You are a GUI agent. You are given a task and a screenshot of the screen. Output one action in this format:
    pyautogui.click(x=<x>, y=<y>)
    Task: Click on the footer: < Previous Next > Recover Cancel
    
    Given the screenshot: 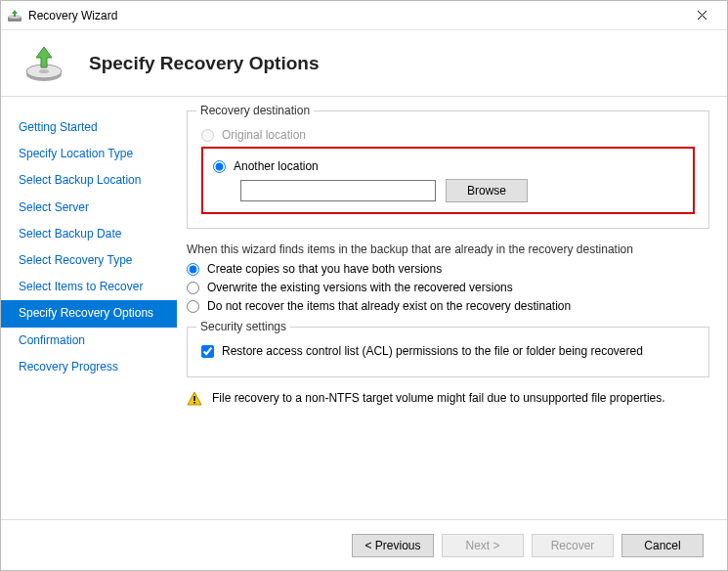 What is the action you would take?
    pyautogui.click(x=364, y=545)
    